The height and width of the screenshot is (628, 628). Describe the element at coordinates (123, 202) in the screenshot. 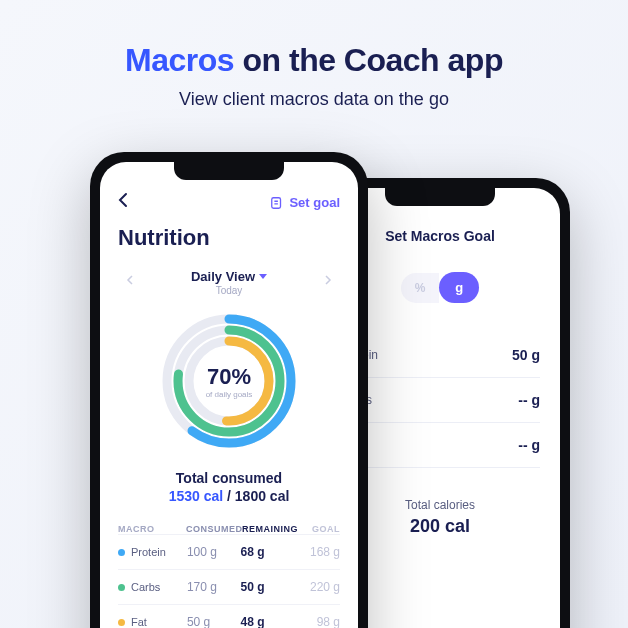

I see `back-button` at that location.